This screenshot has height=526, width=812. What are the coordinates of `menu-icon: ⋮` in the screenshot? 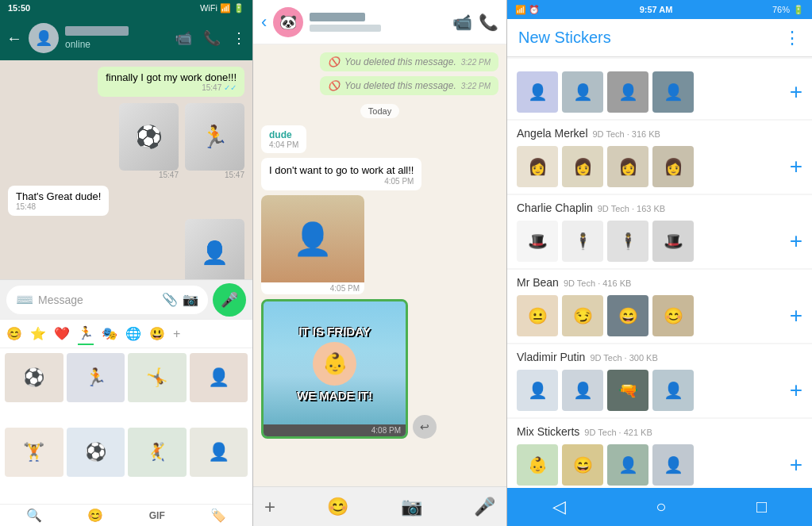 It's located at (239, 38).